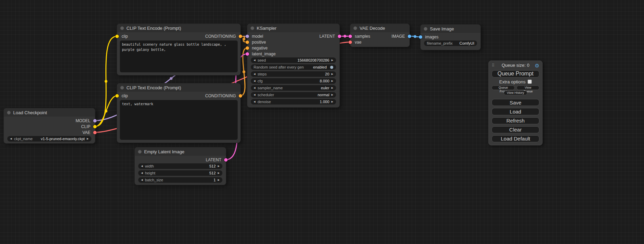 Image resolution: width=644 pixels, height=244 pixels. I want to click on node-title-bar: KSampler, so click(293, 28).